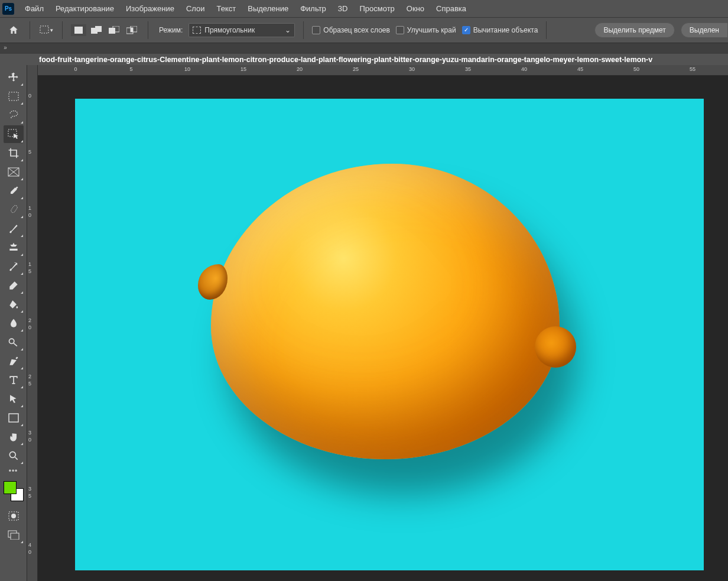 Image resolution: width=728 pixels, height=581 pixels. I want to click on options-bar: ▾ Режим: Прямоугольник ⌄ Образец всех сл…, so click(364, 31).